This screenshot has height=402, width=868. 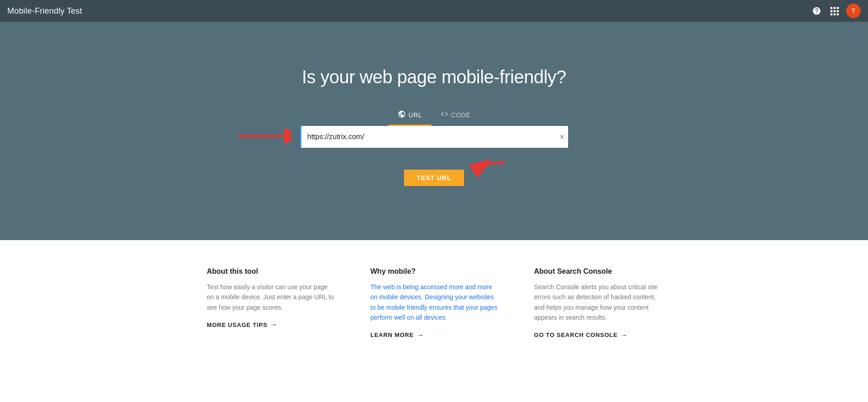 What do you see at coordinates (817, 11) in the screenshot?
I see `help-icon` at bounding box center [817, 11].